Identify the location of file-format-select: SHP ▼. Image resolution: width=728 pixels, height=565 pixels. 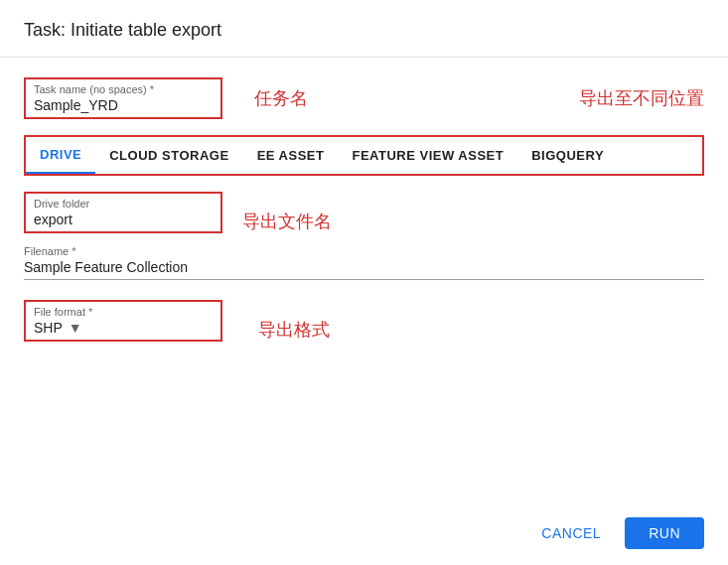
(123, 328).